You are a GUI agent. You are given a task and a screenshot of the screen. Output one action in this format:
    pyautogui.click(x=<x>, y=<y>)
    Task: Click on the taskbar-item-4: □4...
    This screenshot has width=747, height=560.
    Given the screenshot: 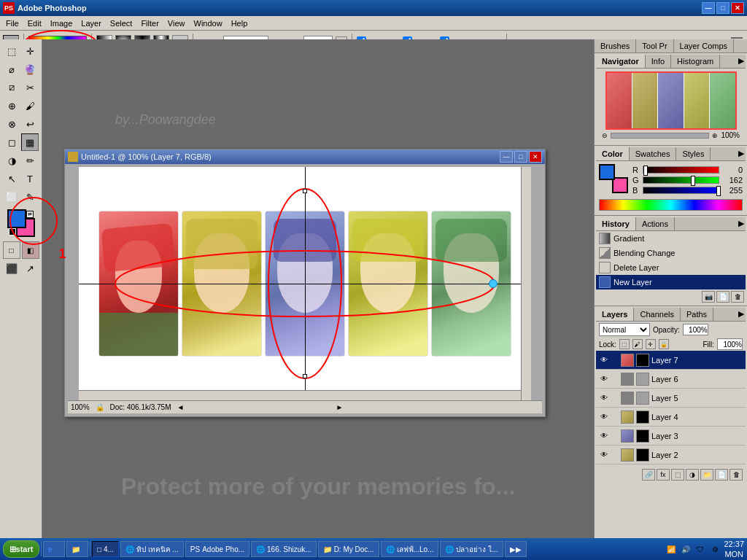 What is the action you would take?
    pyautogui.click(x=105, y=549)
    